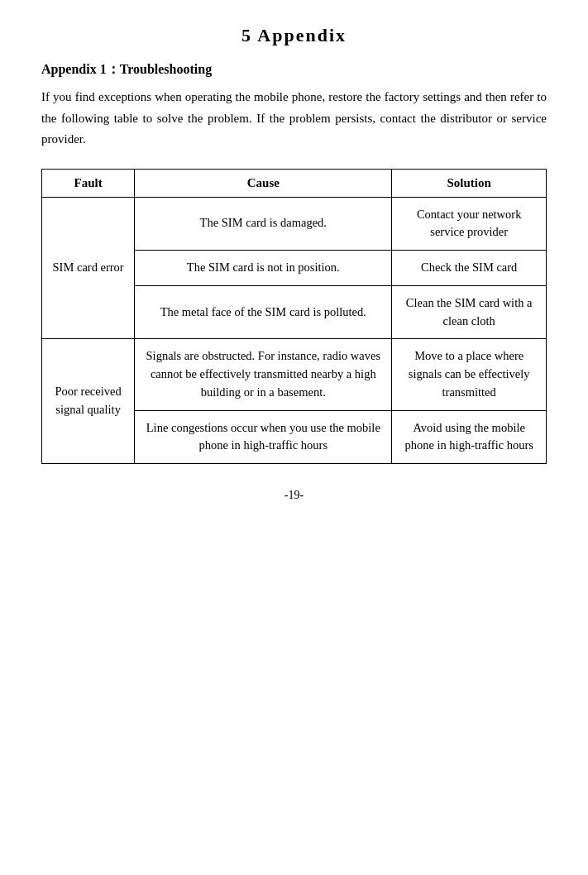  Describe the element at coordinates (88, 183) in the screenshot. I see `col-header-fault: Fault` at that location.